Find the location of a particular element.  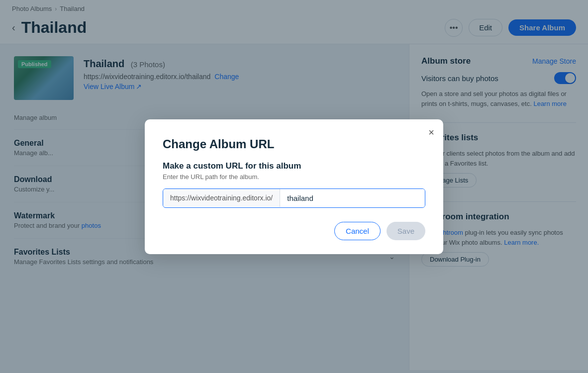

save-button: Save is located at coordinates (406, 231).